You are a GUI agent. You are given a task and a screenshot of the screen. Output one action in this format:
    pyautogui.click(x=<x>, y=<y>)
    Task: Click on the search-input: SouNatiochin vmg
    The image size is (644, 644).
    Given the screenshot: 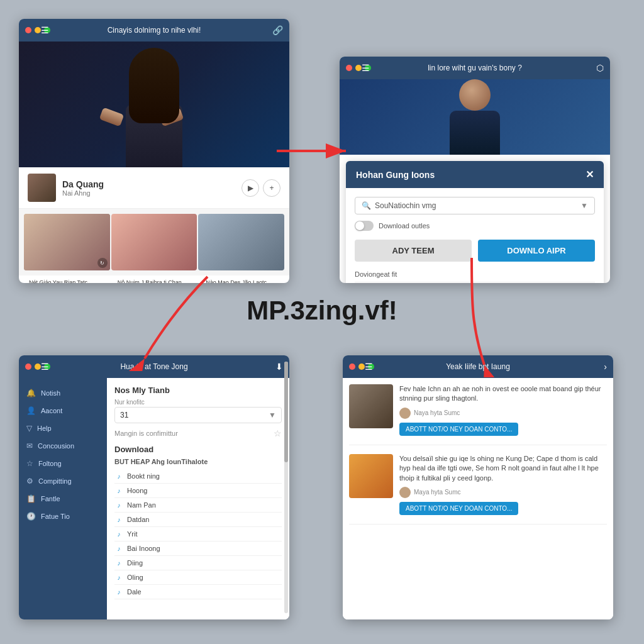 What is the action you would take?
    pyautogui.click(x=475, y=206)
    